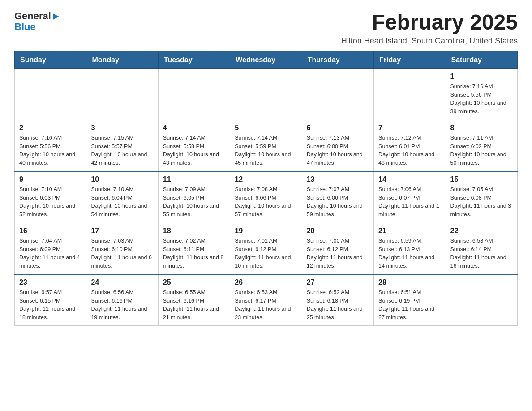  What do you see at coordinates (338, 128) in the screenshot?
I see `day-number: 6` at bounding box center [338, 128].